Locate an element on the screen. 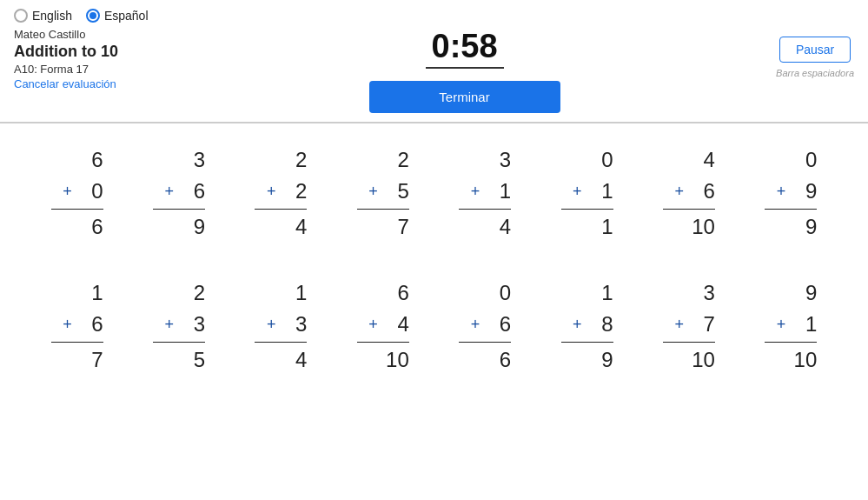 The width and height of the screenshot is (868, 500). num2: 9 is located at coordinates (803, 191).